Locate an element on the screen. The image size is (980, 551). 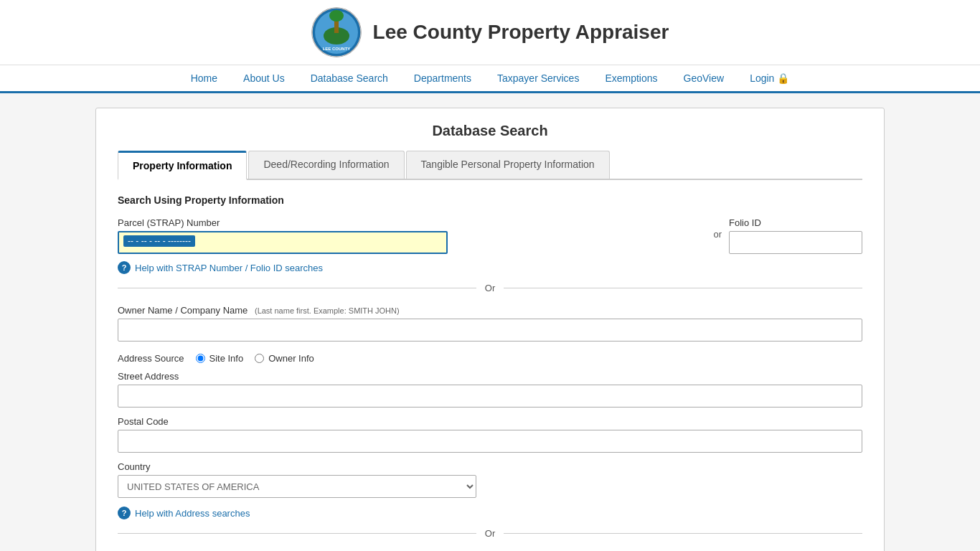
nav-home: Home is located at coordinates (204, 78).